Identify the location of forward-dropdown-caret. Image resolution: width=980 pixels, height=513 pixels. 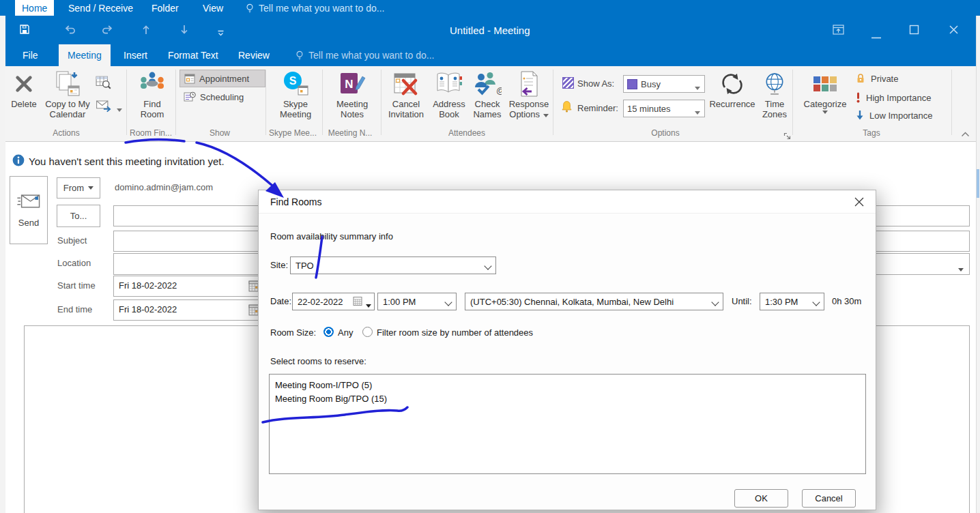
(119, 109).